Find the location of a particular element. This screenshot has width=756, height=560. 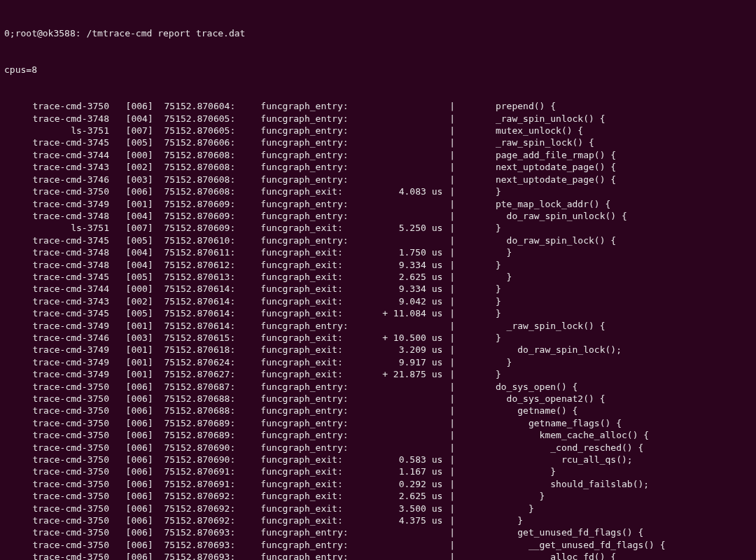

function-call: next_uptodate_page() { is located at coordinates (550, 179).